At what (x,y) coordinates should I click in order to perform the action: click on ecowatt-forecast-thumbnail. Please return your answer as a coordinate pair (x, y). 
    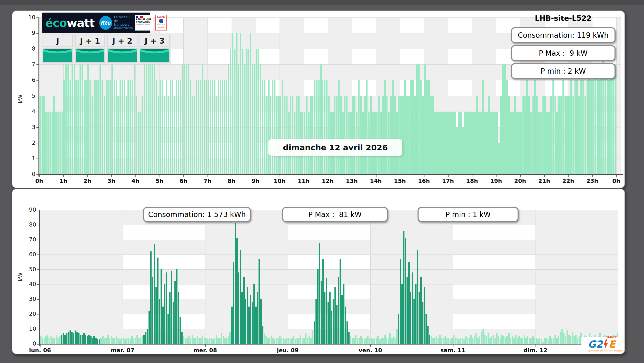
    Looking at the image, I should click on (155, 56).